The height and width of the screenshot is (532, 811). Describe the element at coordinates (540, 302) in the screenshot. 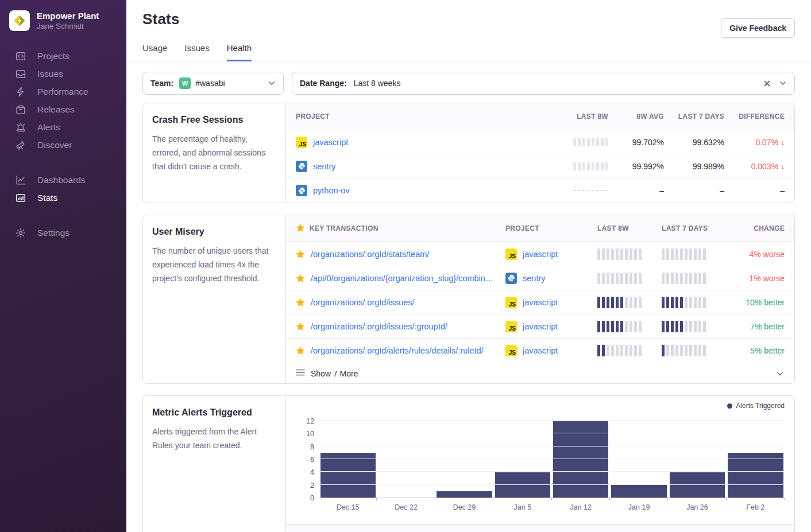

I see `user-misery-row: /organizations/:orgId/issues/JSjavascrip…` at that location.